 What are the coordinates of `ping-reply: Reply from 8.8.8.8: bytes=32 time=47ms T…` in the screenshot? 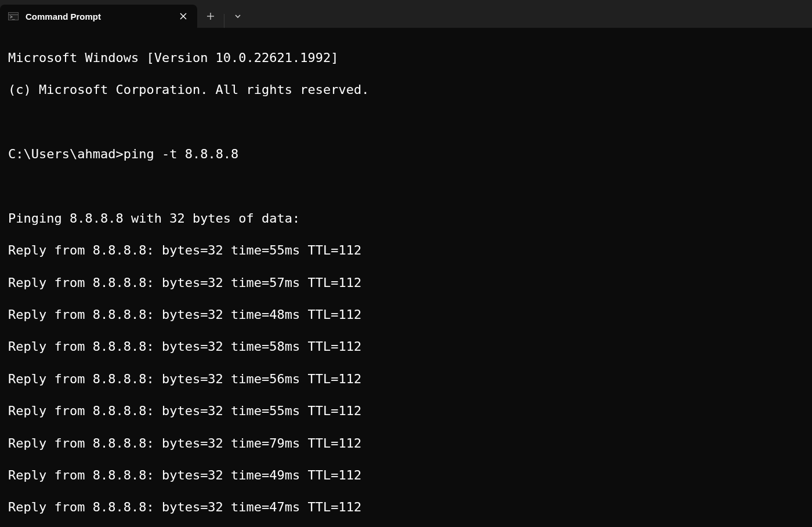 It's located at (410, 507).